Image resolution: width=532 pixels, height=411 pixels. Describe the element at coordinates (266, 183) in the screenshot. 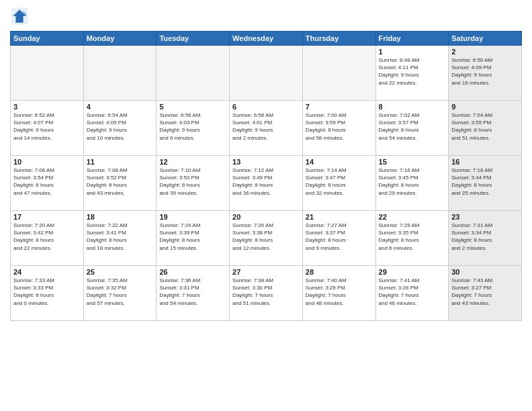

I see `calendar-week-3: 10Sunrise: 7:06 AM Sunset: 3:54 PM Dayli…` at that location.